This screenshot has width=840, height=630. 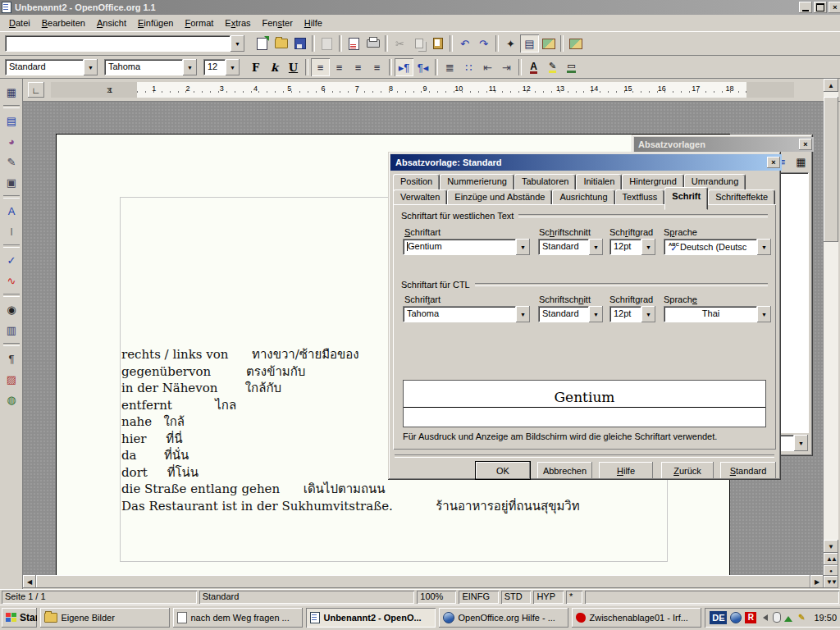 What do you see at coordinates (438, 43) in the screenshot?
I see `paste-icon` at bounding box center [438, 43].